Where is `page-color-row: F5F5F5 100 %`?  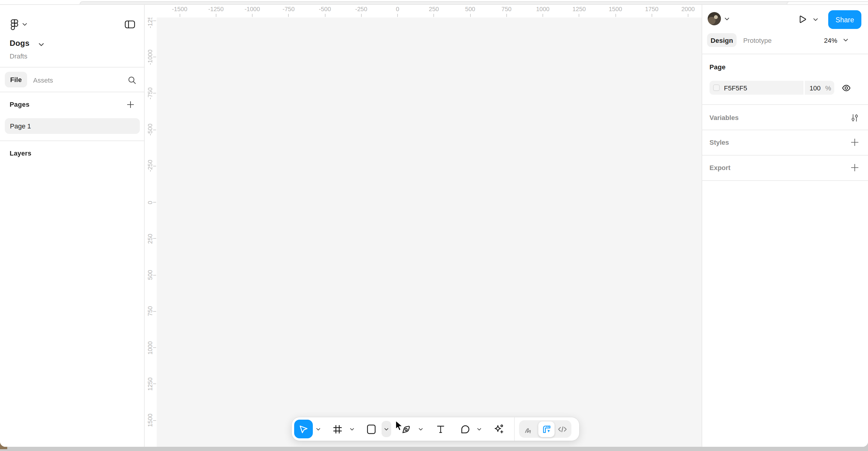
page-color-row: F5F5F5 100 % is located at coordinates (772, 88).